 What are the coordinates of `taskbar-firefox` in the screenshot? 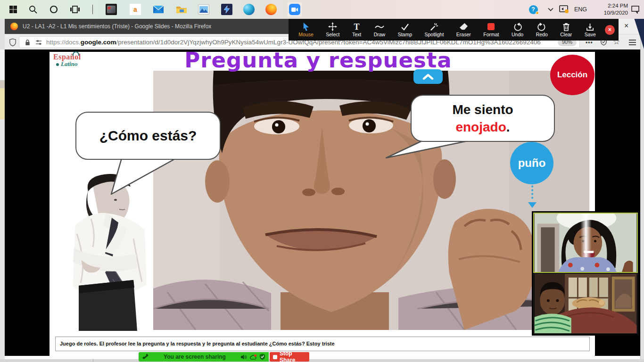 It's located at (271, 9).